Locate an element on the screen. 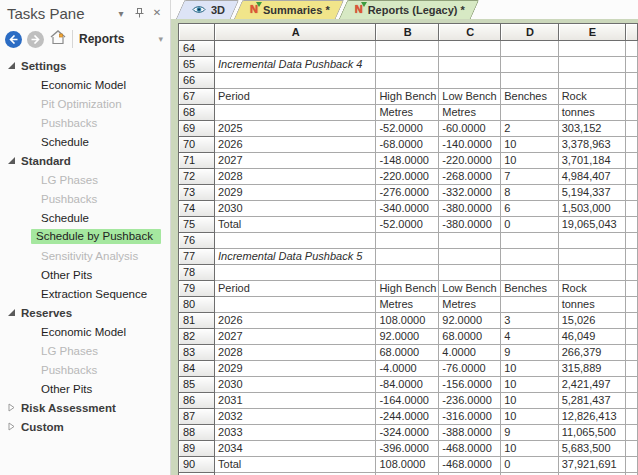  cell-e78 is located at coordinates (592, 273).